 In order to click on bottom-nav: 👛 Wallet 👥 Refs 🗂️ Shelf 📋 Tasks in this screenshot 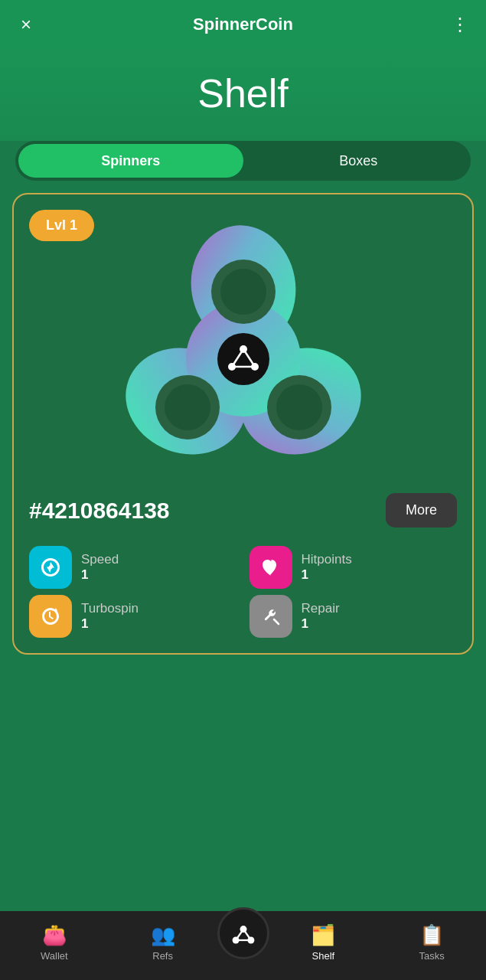, I will do `click(243, 946)`.